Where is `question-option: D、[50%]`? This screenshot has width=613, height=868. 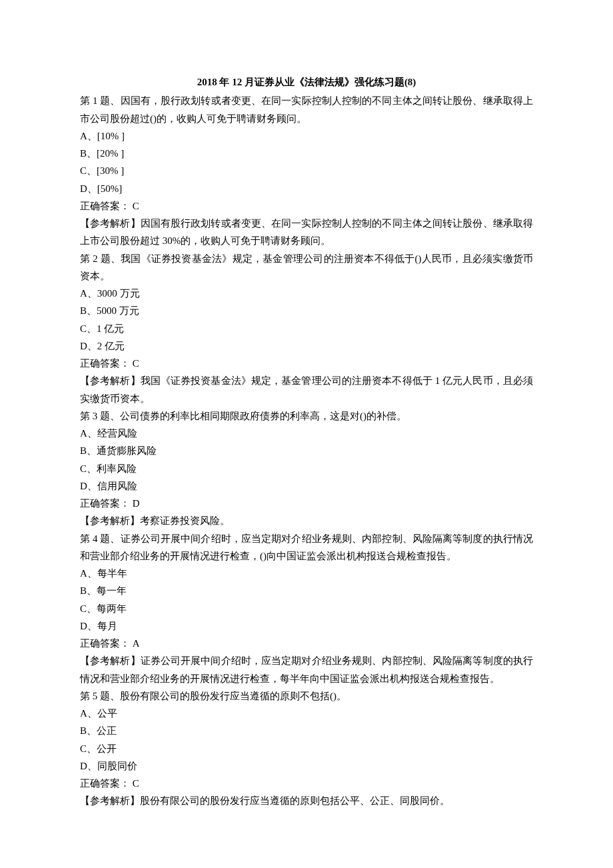 question-option: D、[50%] is located at coordinates (306, 189).